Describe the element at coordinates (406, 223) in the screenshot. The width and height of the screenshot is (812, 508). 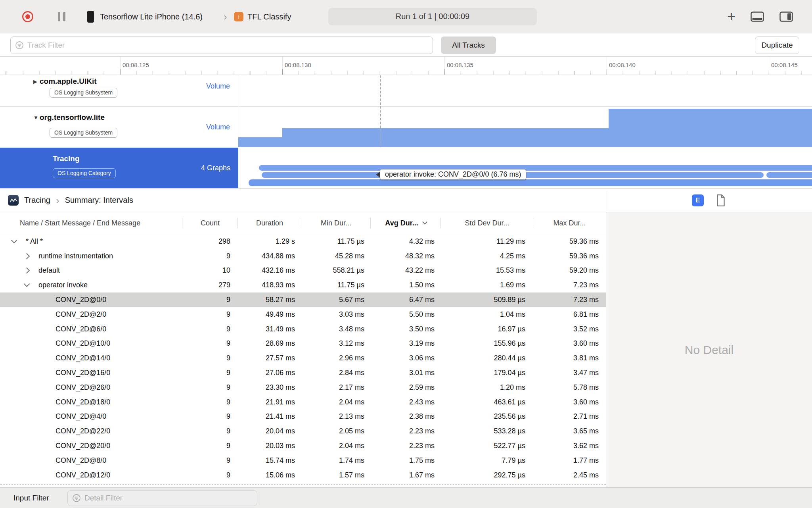
I see `column-header-avg: Avg Dur...` at that location.